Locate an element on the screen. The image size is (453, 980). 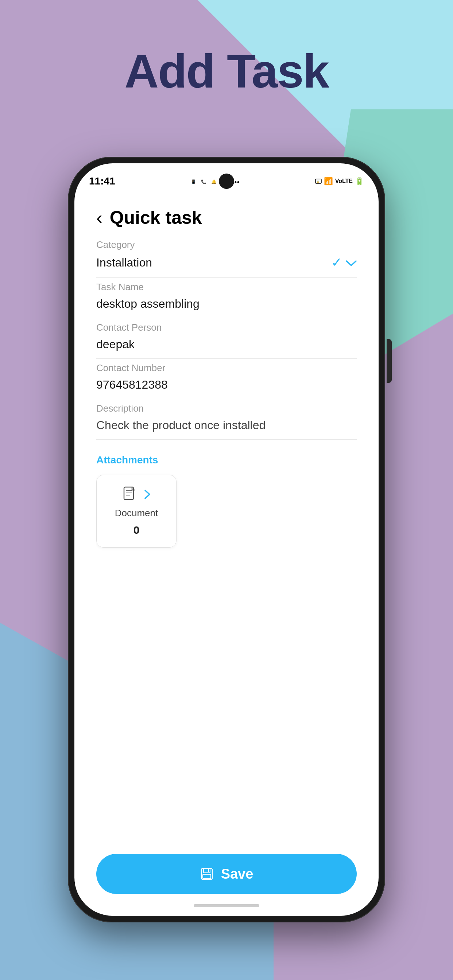
screen-title: Quick task is located at coordinates (156, 218).